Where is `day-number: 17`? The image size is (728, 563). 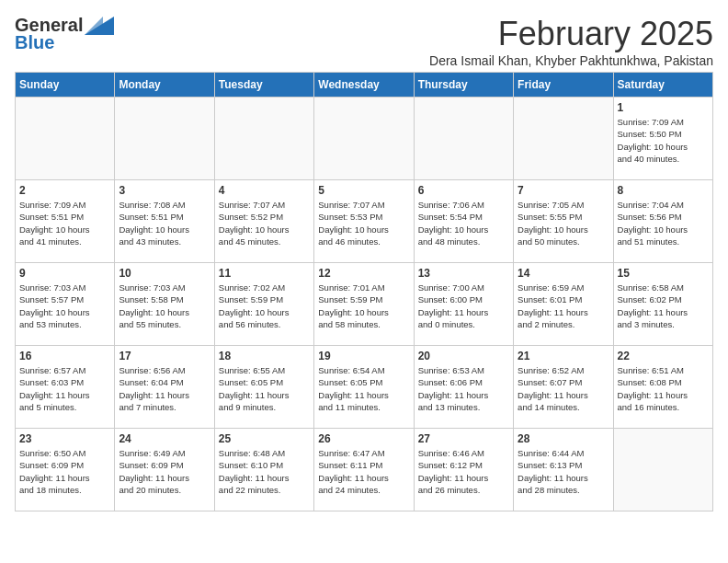
day-number: 17 is located at coordinates (164, 356).